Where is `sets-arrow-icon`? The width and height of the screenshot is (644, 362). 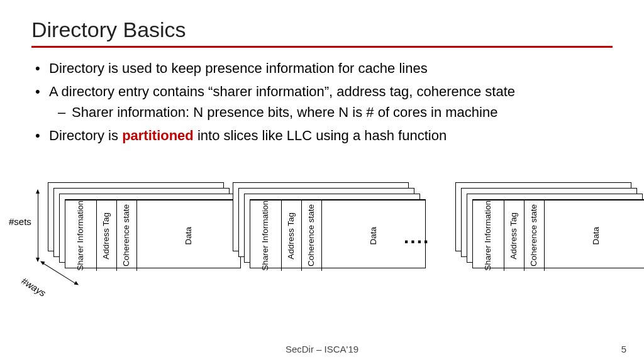 sets-arrow-icon is located at coordinates (38, 226).